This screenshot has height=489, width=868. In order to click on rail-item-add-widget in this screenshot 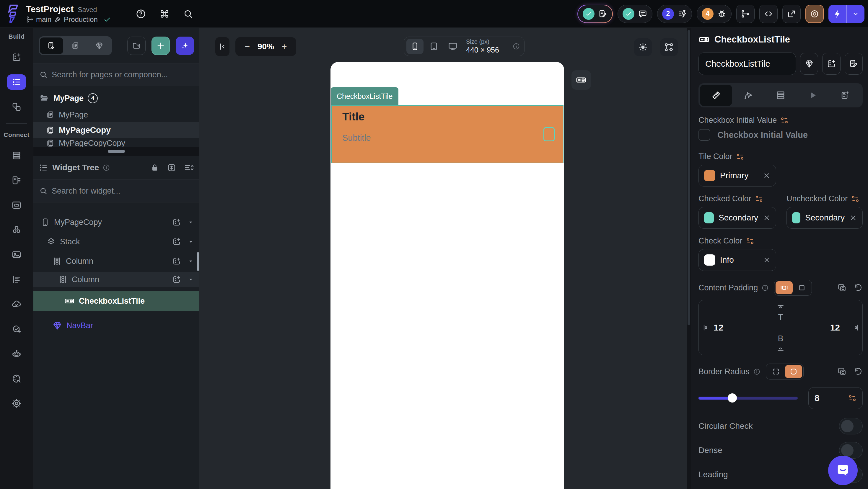, I will do `click(17, 57)`.